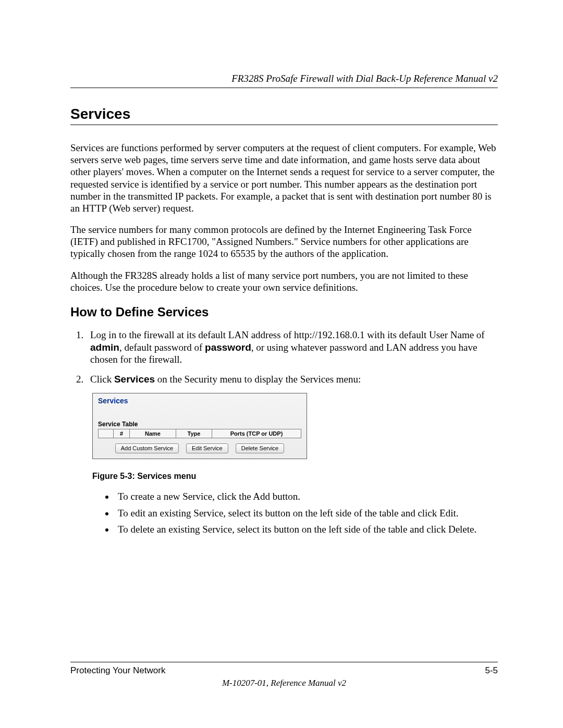 The height and width of the screenshot is (728, 563). What do you see at coordinates (295, 476) in the screenshot?
I see `figure-caption: Figure 5-3: Services menu` at bounding box center [295, 476].